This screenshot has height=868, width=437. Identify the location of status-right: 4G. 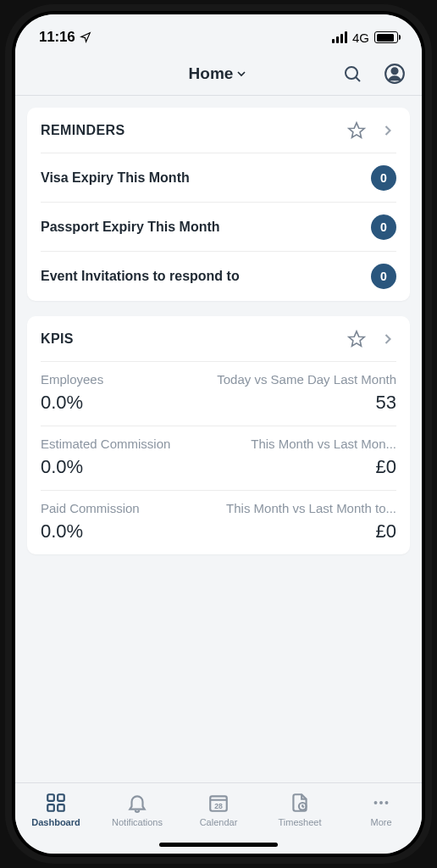
(365, 37).